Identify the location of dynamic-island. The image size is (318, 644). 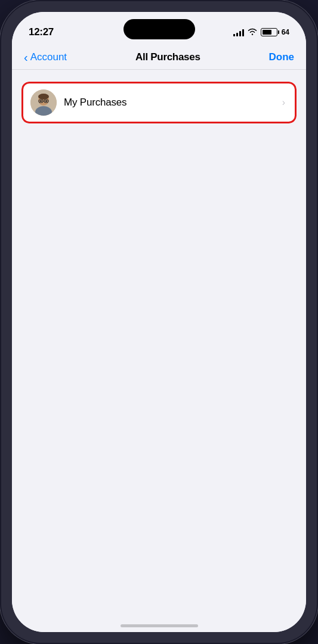
(159, 29).